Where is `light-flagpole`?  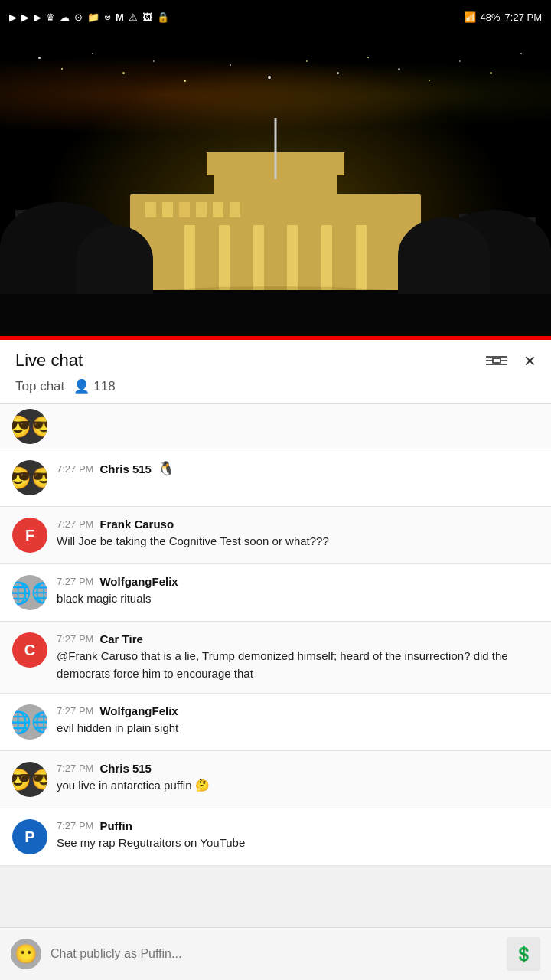 light-flagpole is located at coordinates (269, 77).